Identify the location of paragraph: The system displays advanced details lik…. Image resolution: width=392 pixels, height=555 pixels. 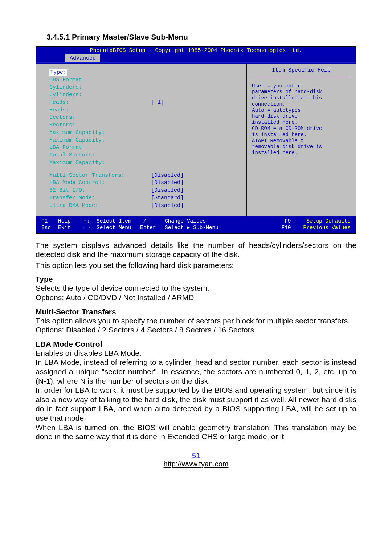
(196, 250).